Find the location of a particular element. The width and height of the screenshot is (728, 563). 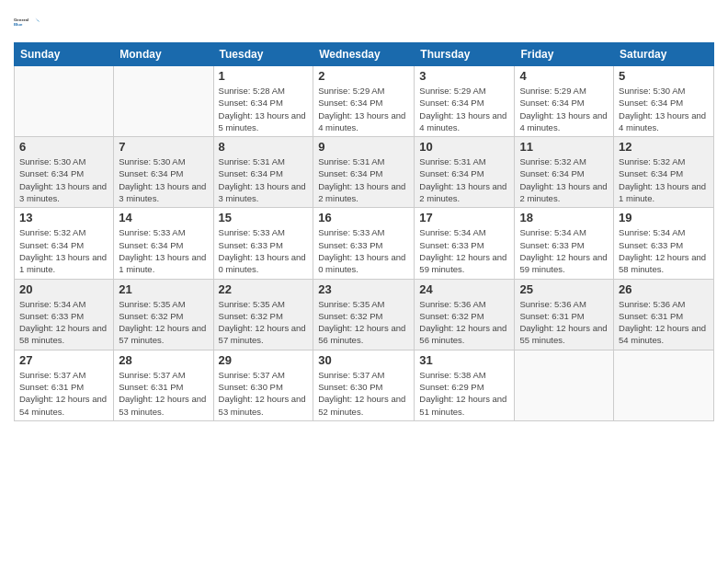

calendar-cell: 19Sunrise: 5:34 AM Sunset: 6:33 PM Dayli… is located at coordinates (664, 243).